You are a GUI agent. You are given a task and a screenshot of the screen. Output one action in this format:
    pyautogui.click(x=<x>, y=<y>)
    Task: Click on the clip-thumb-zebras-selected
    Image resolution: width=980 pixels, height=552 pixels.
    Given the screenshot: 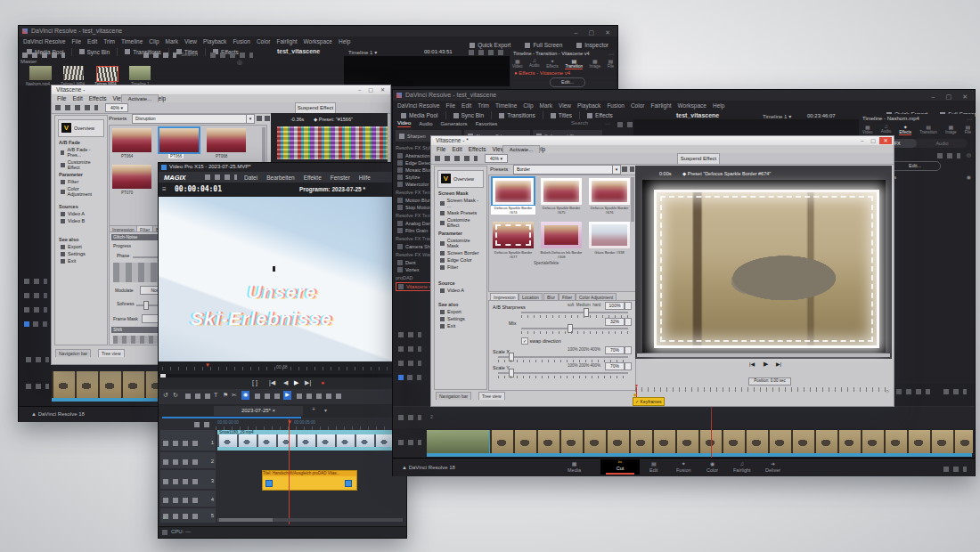 What is the action you would take?
    pyautogui.click(x=107, y=74)
    